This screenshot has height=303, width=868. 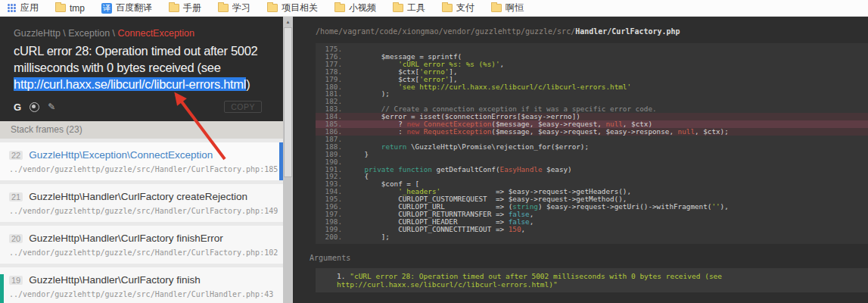 I want to click on frame-number: 22, so click(x=16, y=155).